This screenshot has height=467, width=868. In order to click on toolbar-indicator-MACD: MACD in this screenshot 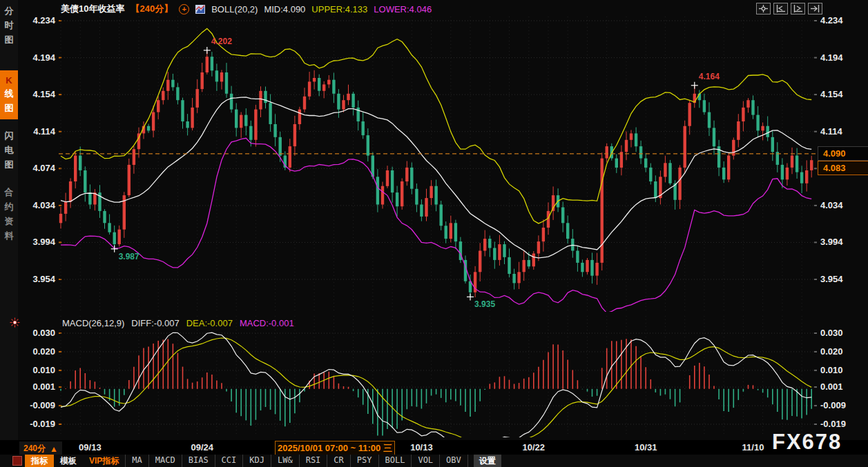, I will do `click(165, 461)`.